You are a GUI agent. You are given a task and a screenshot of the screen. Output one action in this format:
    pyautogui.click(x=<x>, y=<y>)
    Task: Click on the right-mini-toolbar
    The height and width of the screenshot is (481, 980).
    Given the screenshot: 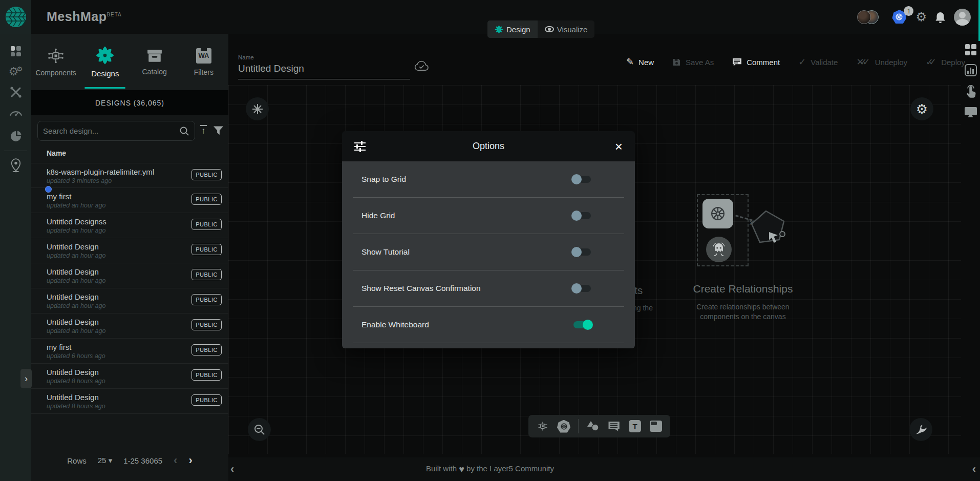 What is the action you would take?
    pyautogui.click(x=971, y=80)
    